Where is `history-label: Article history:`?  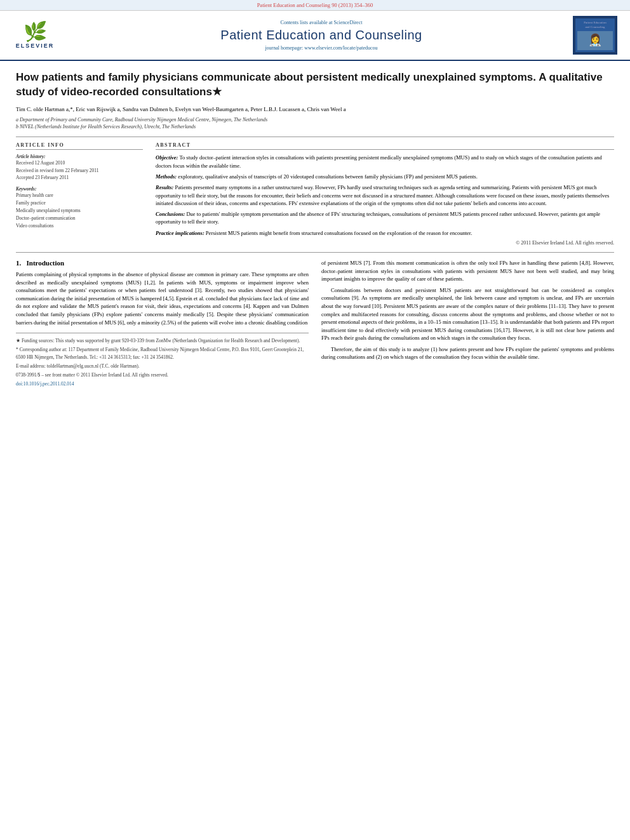 history-label: Article history: is located at coordinates (79, 156).